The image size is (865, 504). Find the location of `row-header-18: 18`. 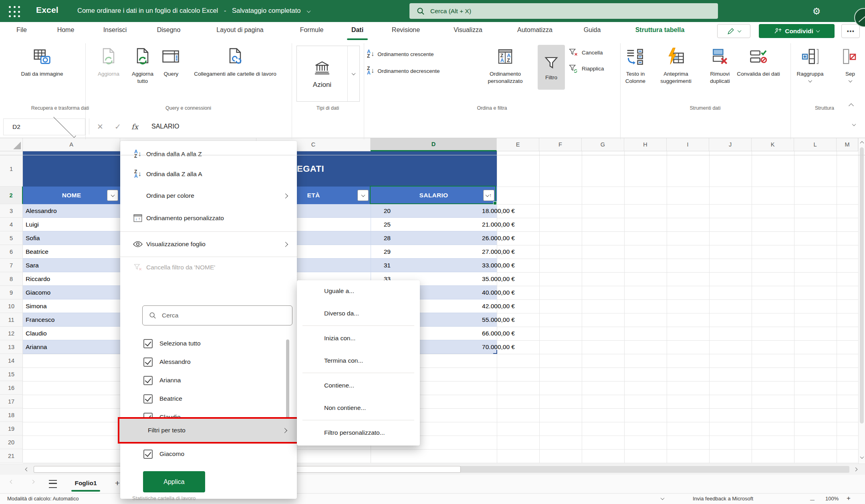

row-header-18: 18 is located at coordinates (11, 415).